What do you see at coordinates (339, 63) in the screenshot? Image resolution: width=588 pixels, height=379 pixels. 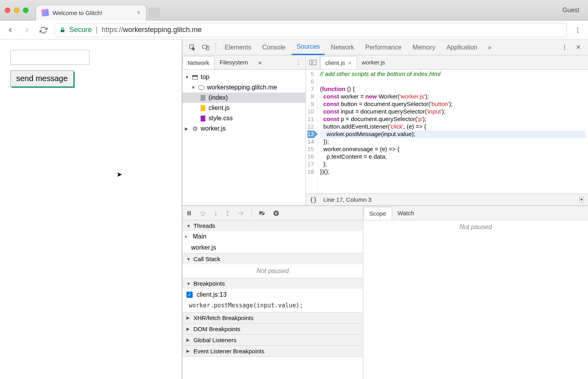 I see `editor-tab-client: client.js×` at bounding box center [339, 63].